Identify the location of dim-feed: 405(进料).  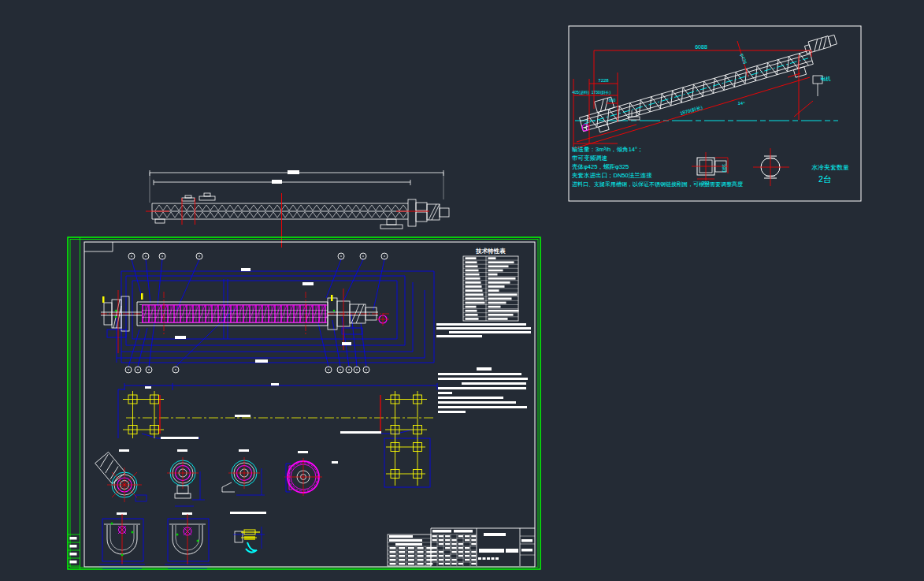
(581, 93).